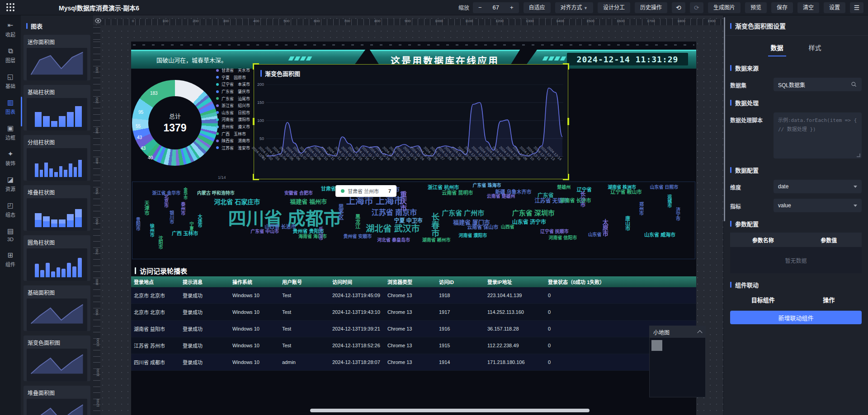 The width and height of the screenshot is (868, 415). Describe the element at coordinates (255, 312) in the screenshot. I see `table-cell: Windows 10` at that location.